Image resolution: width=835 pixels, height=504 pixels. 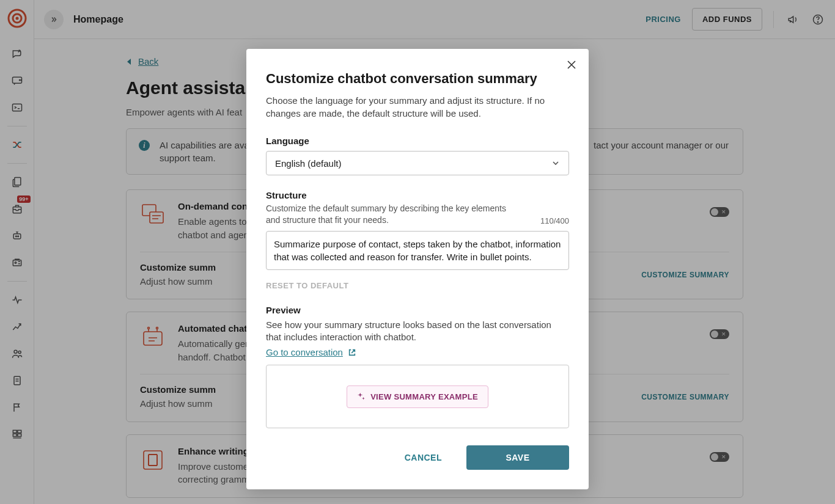 I want to click on preview-label: Preview, so click(x=418, y=310).